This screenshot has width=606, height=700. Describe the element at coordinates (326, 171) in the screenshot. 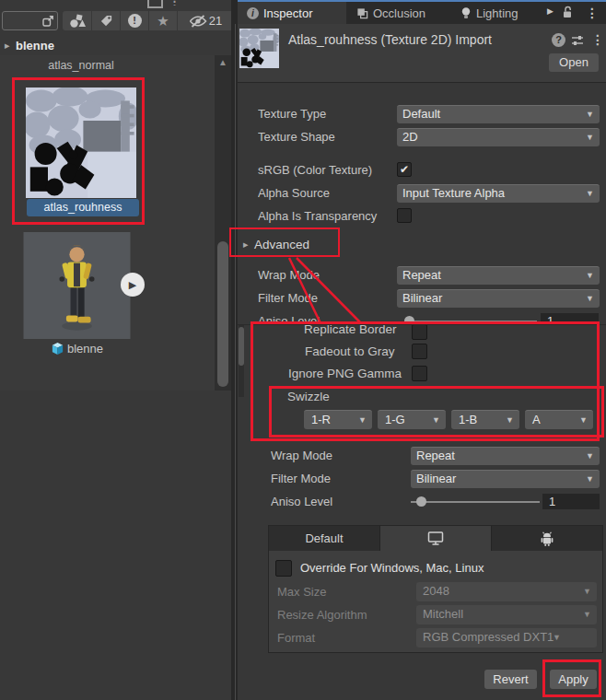

I see `field-label: sRGB (Color Texture)` at that location.